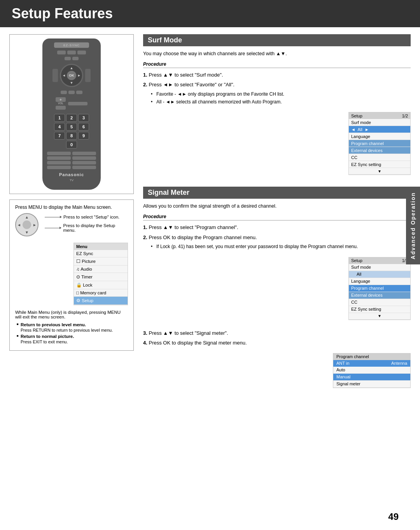 Image resolution: width=420 pixels, height=530 pixels. Describe the element at coordinates (281, 98) in the screenshot. I see `surf-bullet-notes: Favorite - ◄► only displays programs on …` at that location.